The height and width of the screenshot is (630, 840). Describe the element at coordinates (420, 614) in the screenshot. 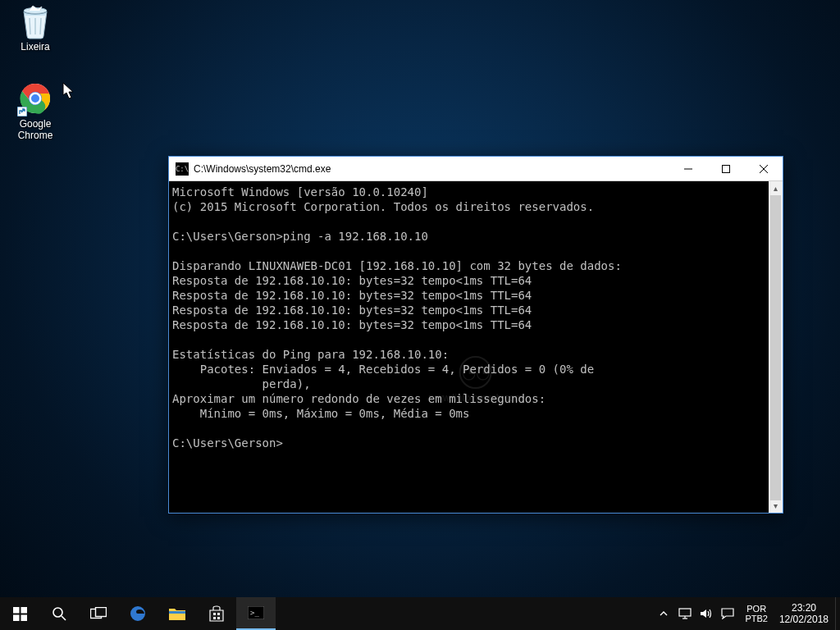

I see `taskbar: >_ POR PTB2 23:20` at that location.